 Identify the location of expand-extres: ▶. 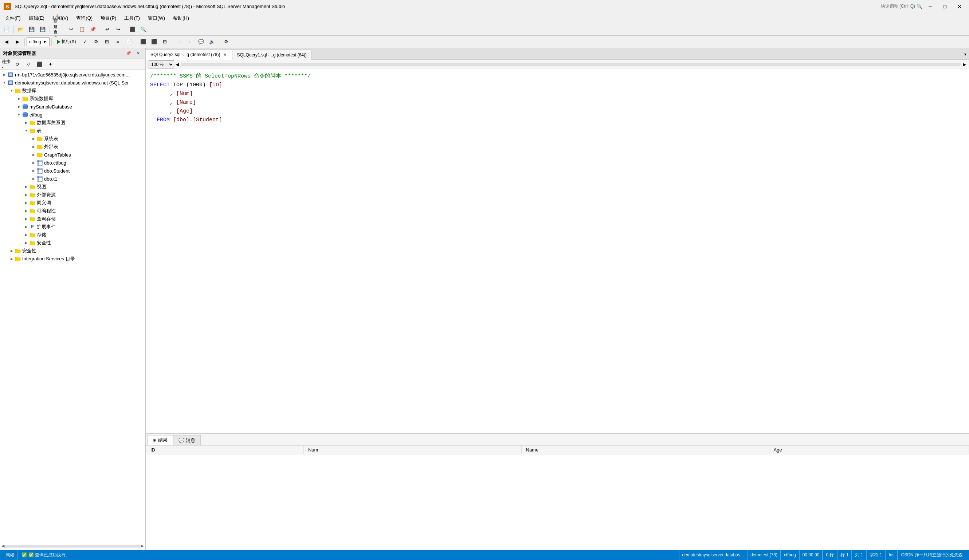
(26, 194).